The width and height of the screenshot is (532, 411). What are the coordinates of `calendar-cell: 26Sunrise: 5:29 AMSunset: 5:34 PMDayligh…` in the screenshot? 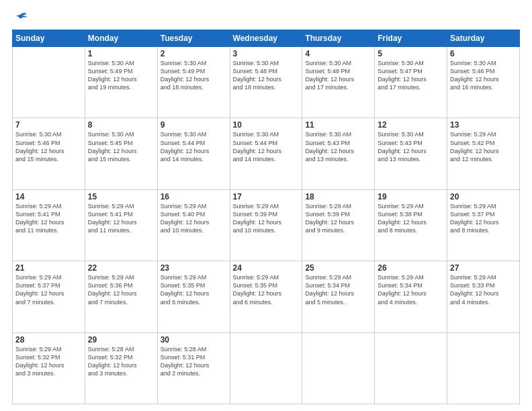 It's located at (411, 297).